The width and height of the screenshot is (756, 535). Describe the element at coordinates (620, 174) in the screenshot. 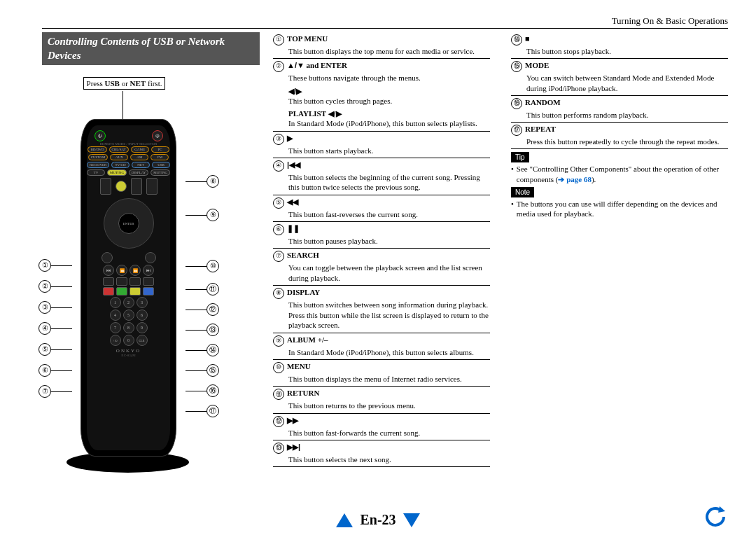

I see `tip-text: •See "Controlling Other Components" abou…` at that location.